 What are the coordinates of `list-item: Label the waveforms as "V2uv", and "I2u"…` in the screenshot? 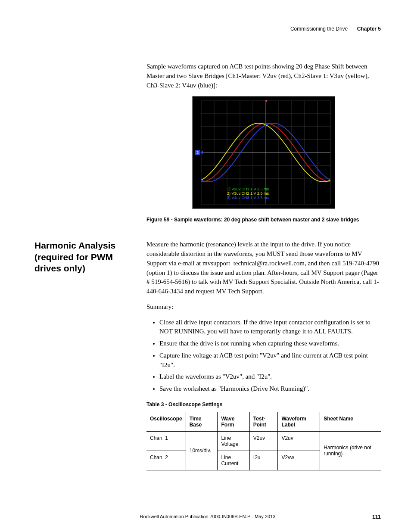 It's located at (270, 377).